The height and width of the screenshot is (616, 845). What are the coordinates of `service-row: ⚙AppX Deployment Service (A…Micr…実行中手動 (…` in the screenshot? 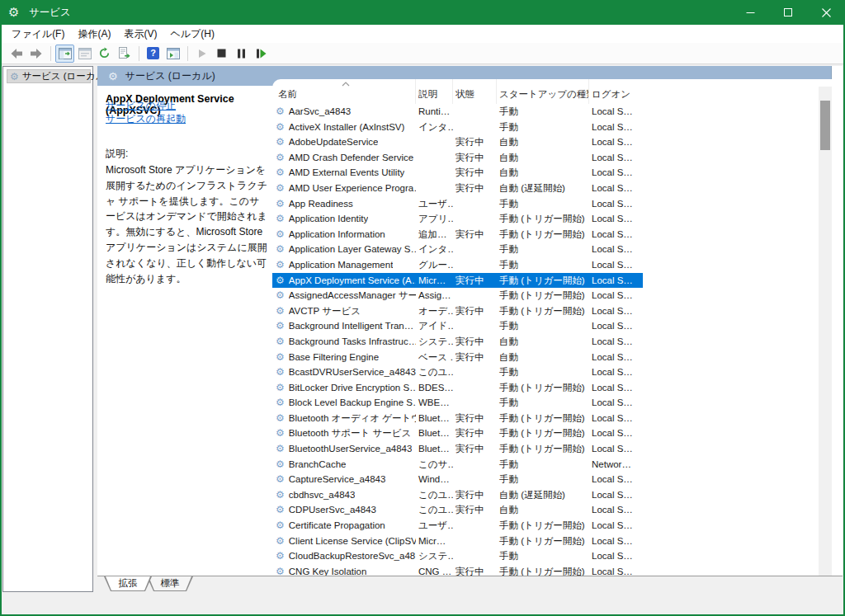 It's located at (457, 280).